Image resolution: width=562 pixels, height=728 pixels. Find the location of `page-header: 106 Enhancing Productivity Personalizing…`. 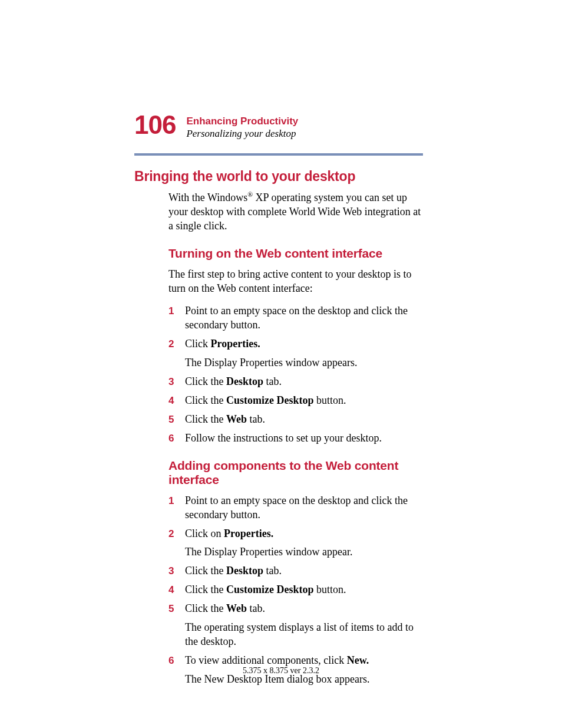

page-header: 106 Enhancing Productivity Personalizing… is located at coordinates (279, 126).